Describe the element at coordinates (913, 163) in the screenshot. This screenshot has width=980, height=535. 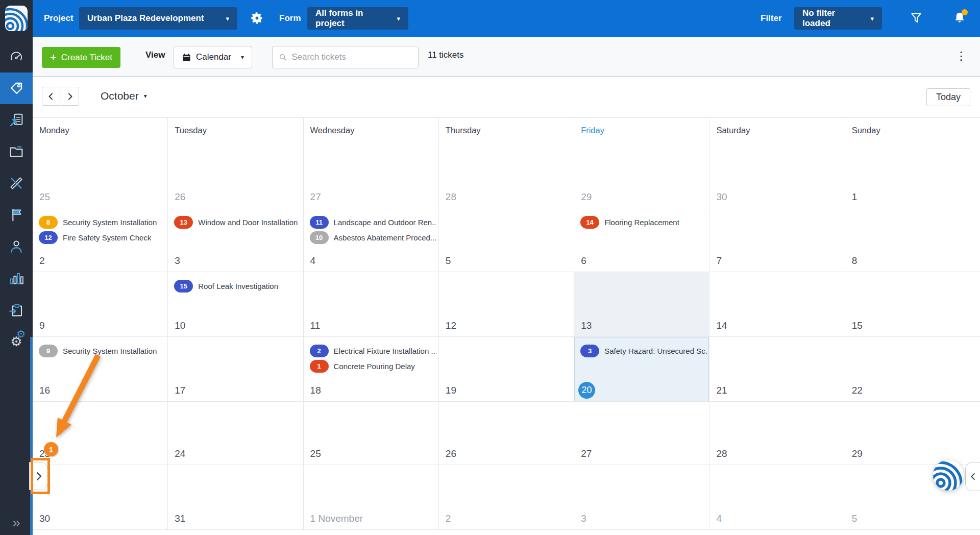
I see `calendar-cell: Sunday1` at that location.